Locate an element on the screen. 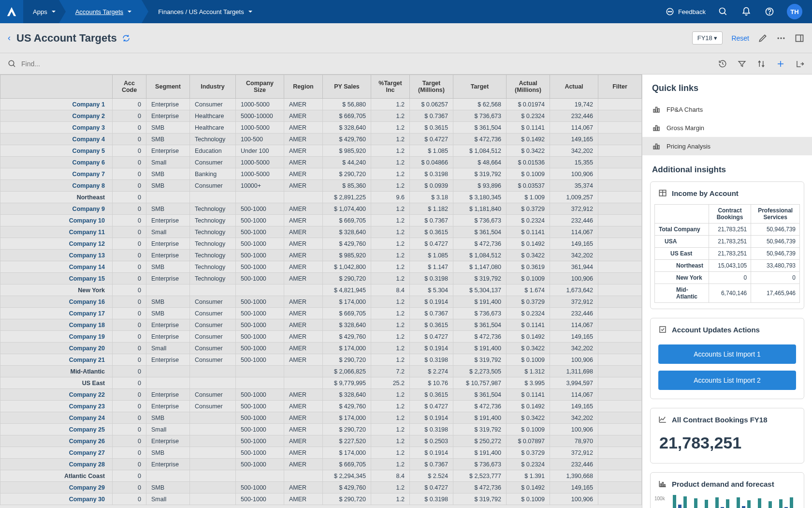 The image size is (812, 508). cell: $ 10.76 is located at coordinates (432, 383).